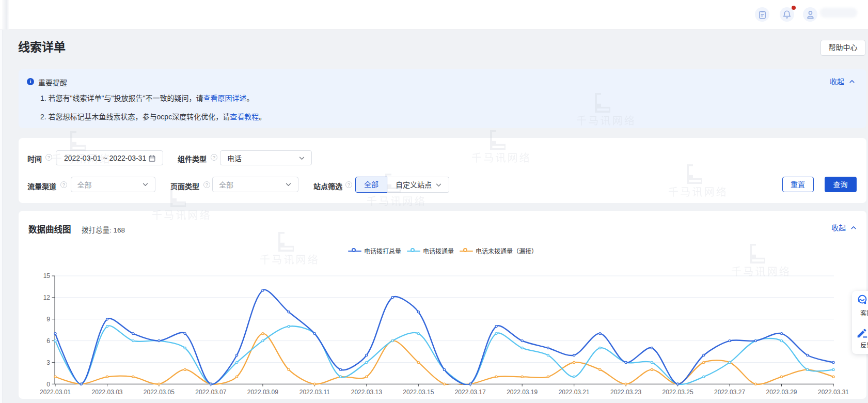  I want to click on svg-text: 12, so click(47, 298).